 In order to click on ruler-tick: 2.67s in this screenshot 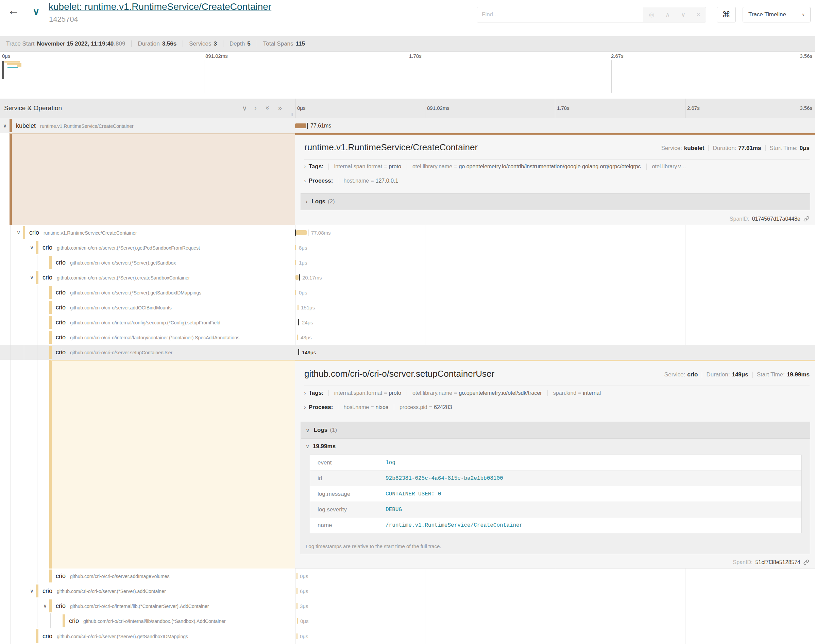, I will do `click(694, 108)`.